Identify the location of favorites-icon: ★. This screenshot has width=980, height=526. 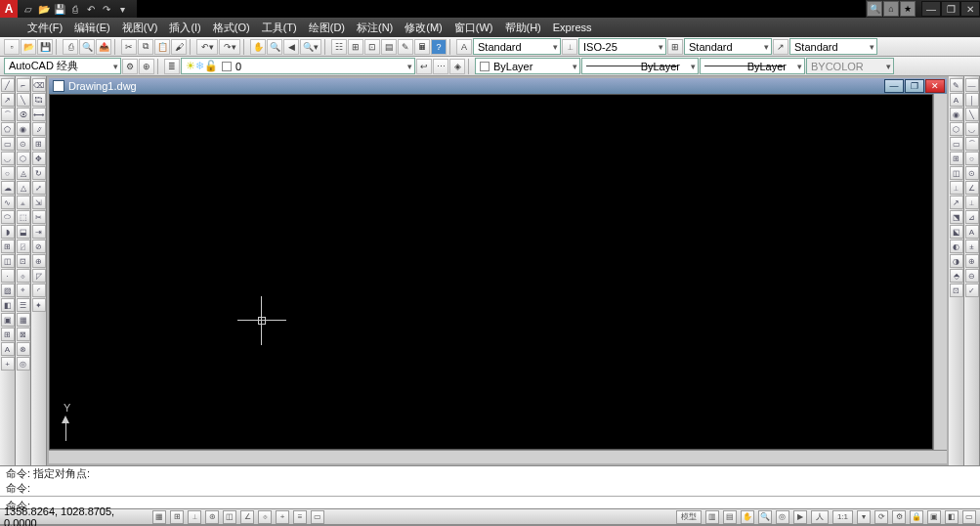
(908, 9).